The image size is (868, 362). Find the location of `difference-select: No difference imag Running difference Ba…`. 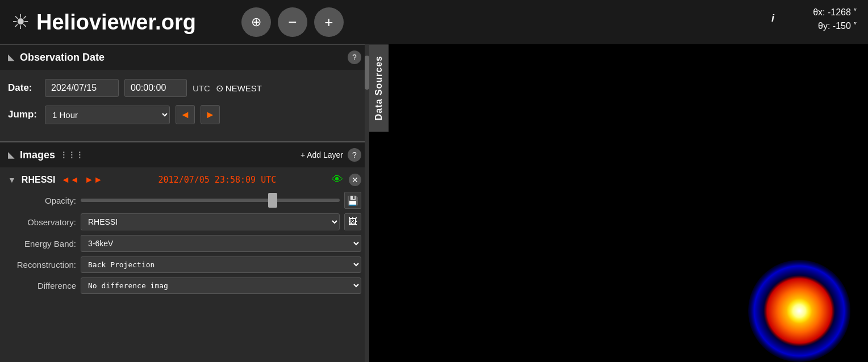

difference-select: No difference imag Running difference Ba… is located at coordinates (221, 286).